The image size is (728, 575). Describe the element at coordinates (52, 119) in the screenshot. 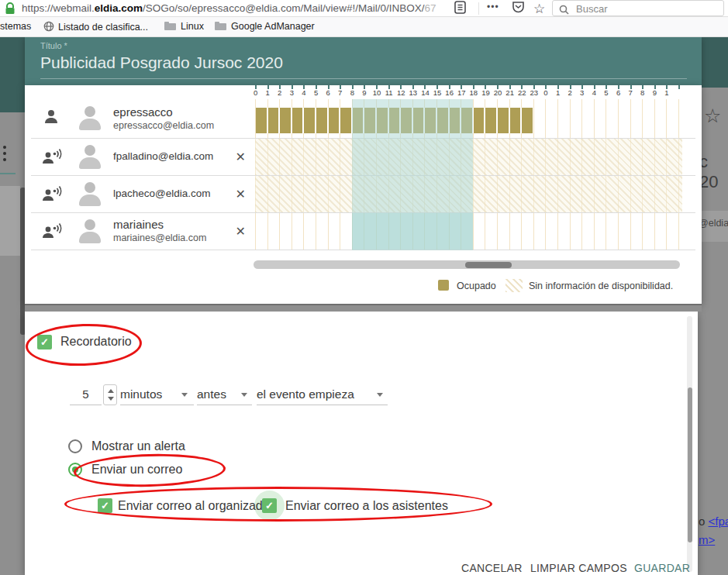

I see `organizer-icon` at that location.